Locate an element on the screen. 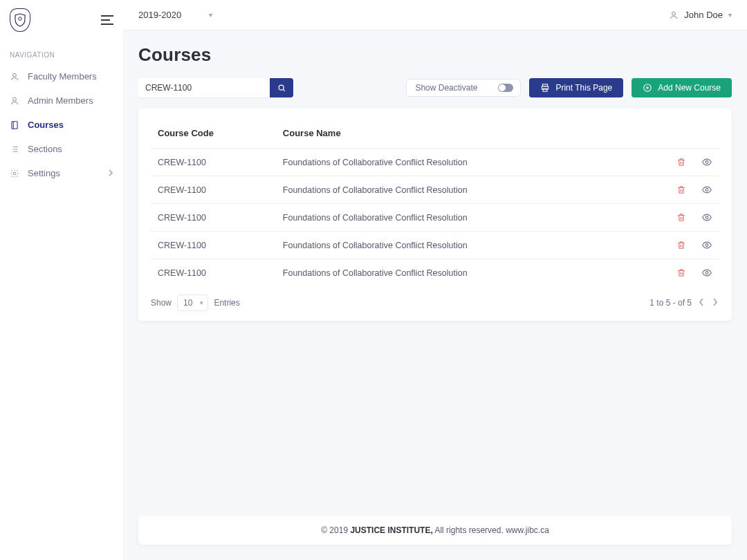 Image resolution: width=747 pixels, height=560 pixels. paginator: 1 to 5 - of 5 is located at coordinates (685, 303).